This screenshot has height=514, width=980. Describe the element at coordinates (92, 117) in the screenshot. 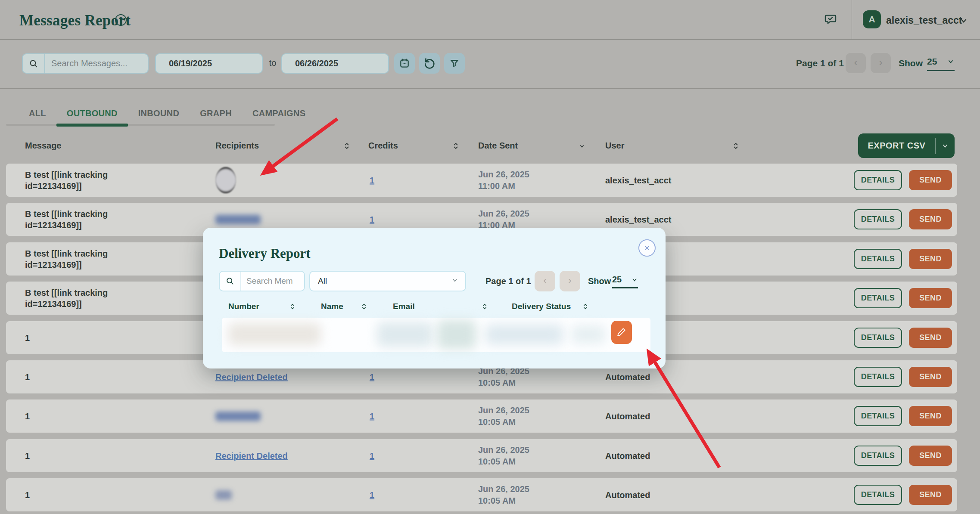

I see `tab-outbound: OUTBOUND` at that location.